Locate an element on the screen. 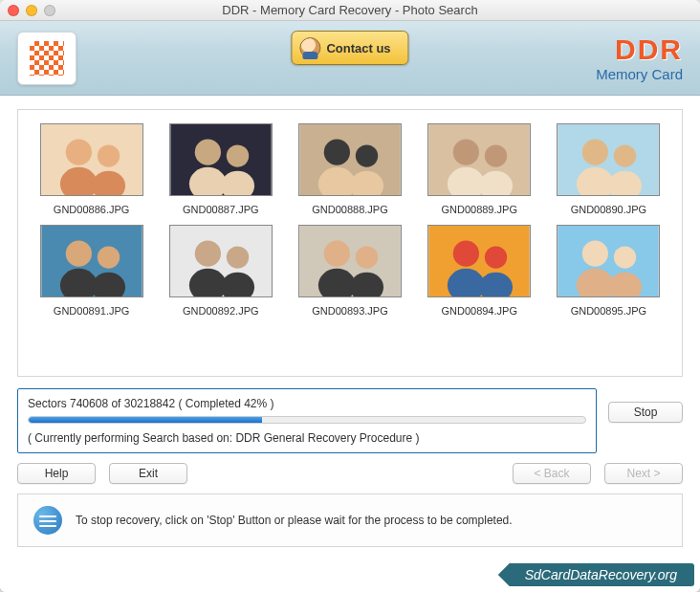 The height and width of the screenshot is (592, 700). progress-bar is located at coordinates (307, 420).